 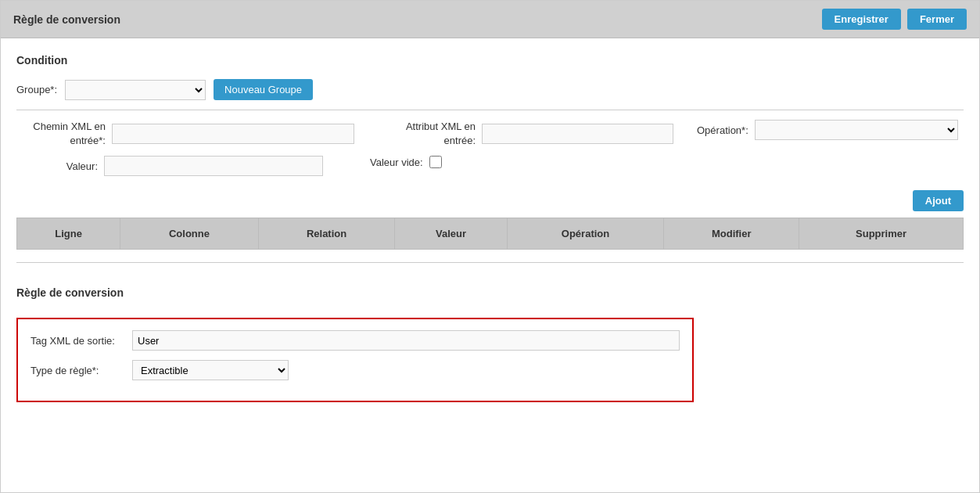 I want to click on valeur-row: Valeur: Valeur vide:, so click(x=490, y=166).